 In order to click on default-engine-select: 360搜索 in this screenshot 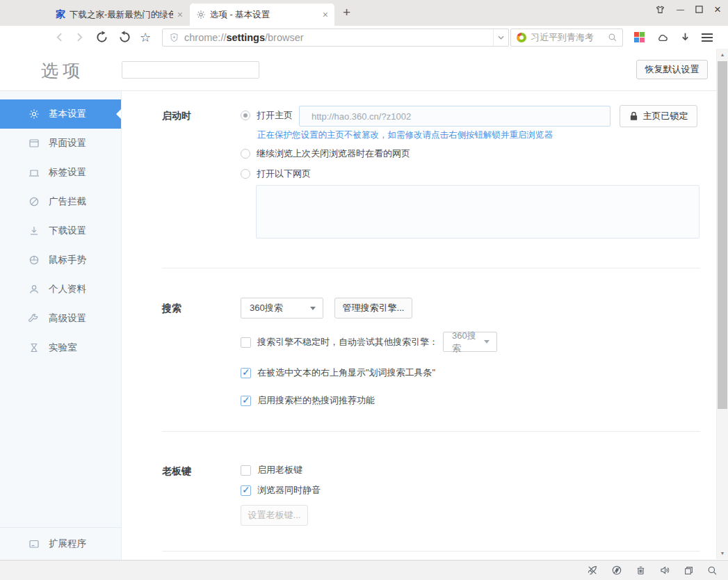, I will do `click(282, 308)`.